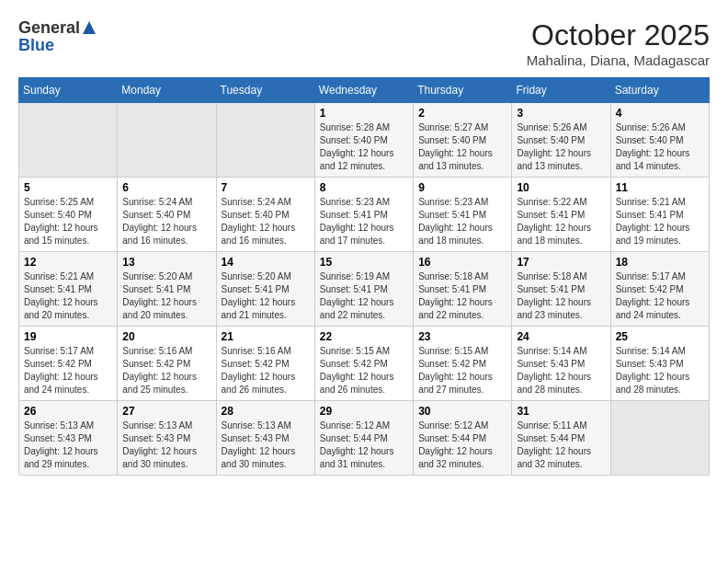  Describe the element at coordinates (167, 90) in the screenshot. I see `weekday-header-cell: Monday` at that location.